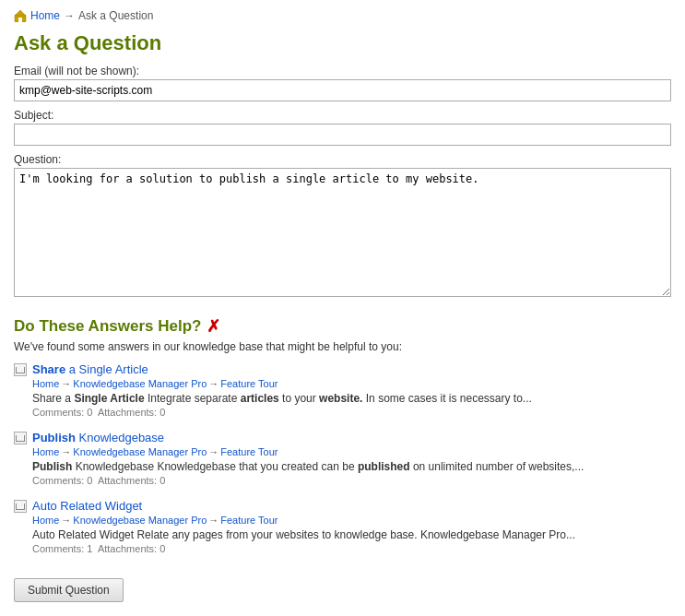 The height and width of the screenshot is (616, 685). Describe the element at coordinates (343, 326) in the screenshot. I see `answers-title: Do These Answers Help? ✗` at that location.